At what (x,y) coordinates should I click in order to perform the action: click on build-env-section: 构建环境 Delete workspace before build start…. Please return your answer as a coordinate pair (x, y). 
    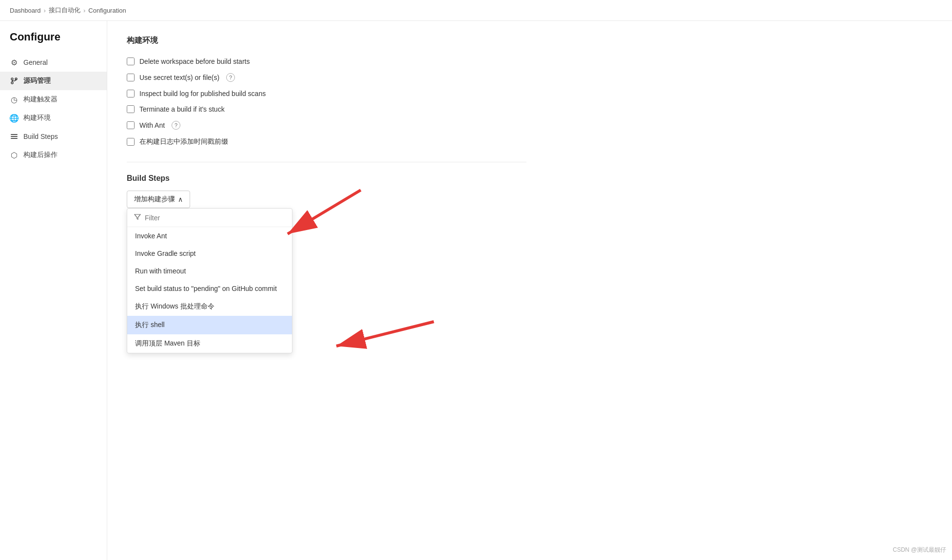
    Looking at the image, I should click on (327, 93).